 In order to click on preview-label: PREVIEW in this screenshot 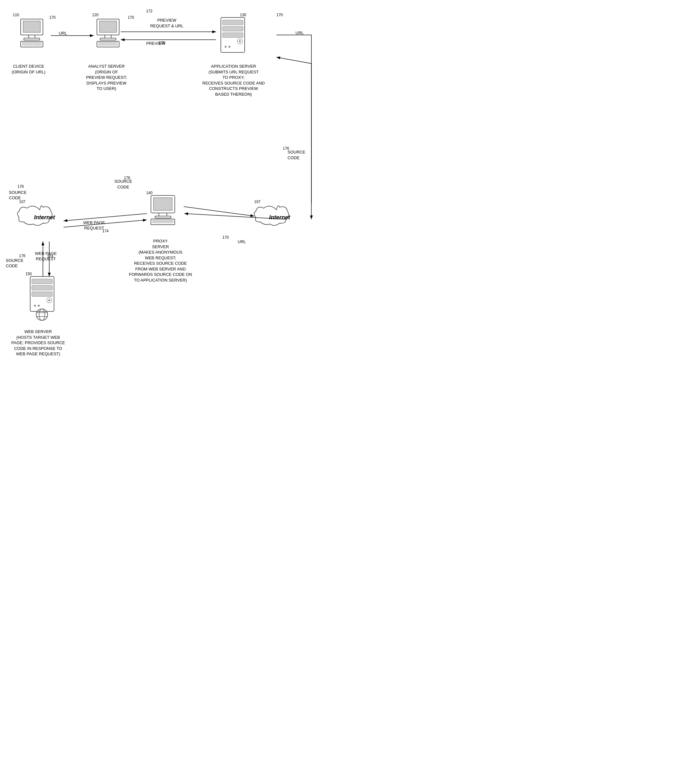, I will do `click(156, 44)`.